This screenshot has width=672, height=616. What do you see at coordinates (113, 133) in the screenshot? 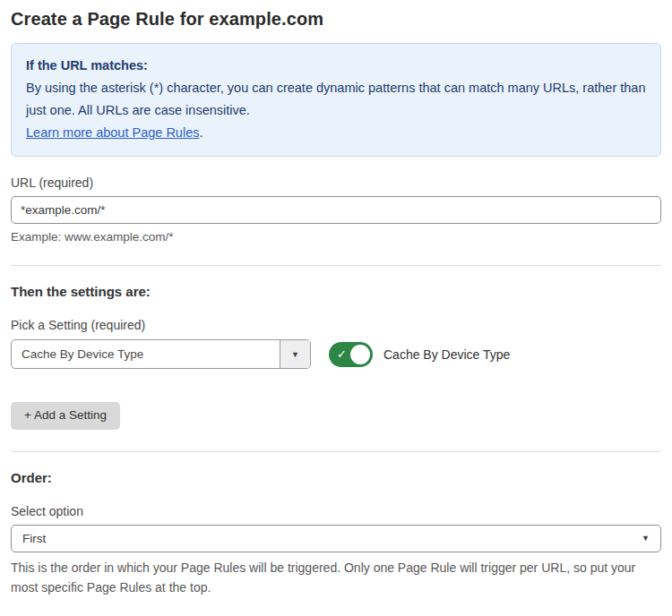
I see `learn-more-link: Learn more about Page Rules` at bounding box center [113, 133].